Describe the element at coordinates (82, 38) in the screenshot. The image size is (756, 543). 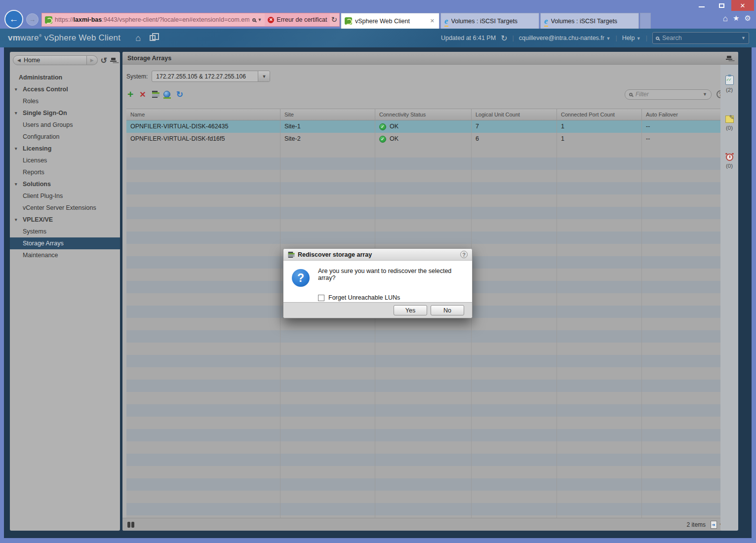
I see `product-title: vSphere Web Client` at that location.